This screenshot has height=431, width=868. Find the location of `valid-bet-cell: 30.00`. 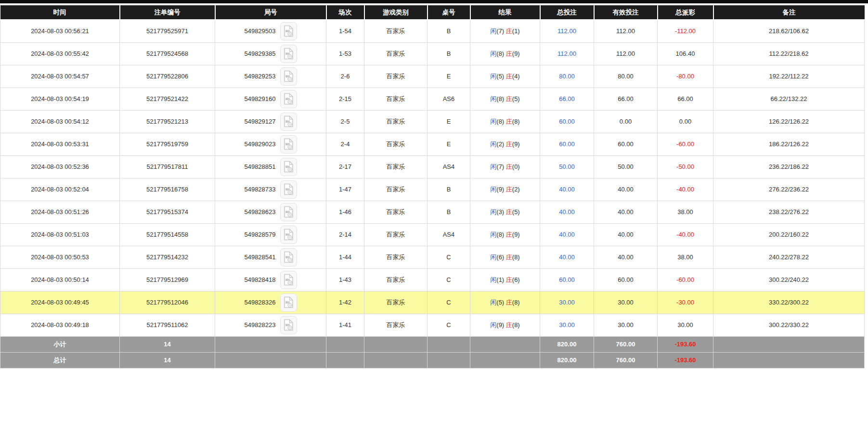

valid-bet-cell: 30.00 is located at coordinates (626, 302).